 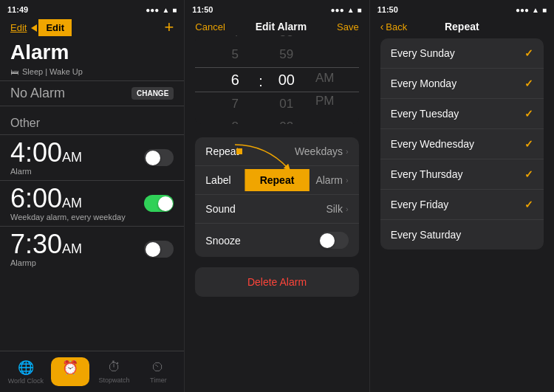 I want to click on panel2-nav: Cancel Edit Alarm Save, so click(x=276, y=26).